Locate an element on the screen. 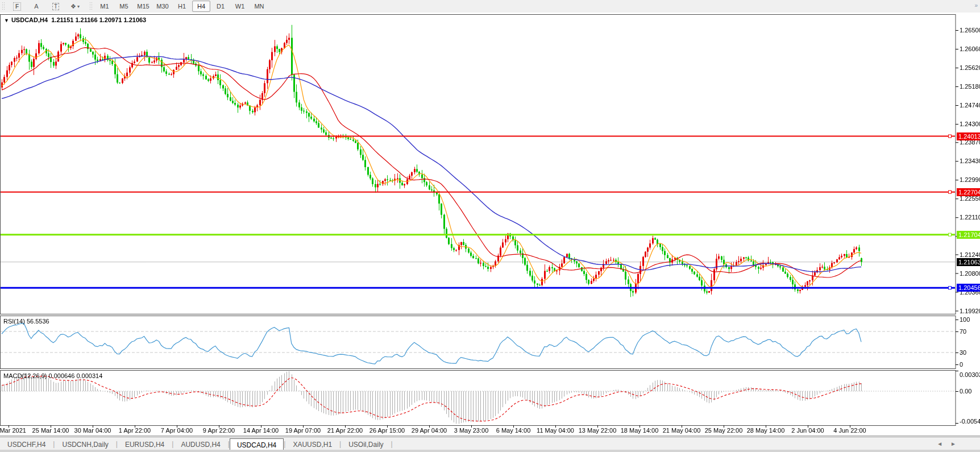 The width and height of the screenshot is (980, 452). indicator-axis-tick-label: 0.003035 is located at coordinates (970, 375).